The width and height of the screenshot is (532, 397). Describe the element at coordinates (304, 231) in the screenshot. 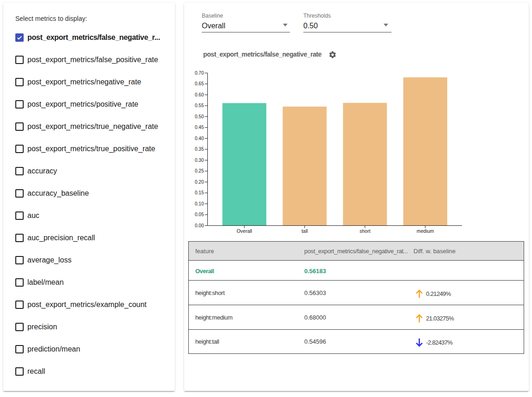

I see `svg-text: tall` at that location.